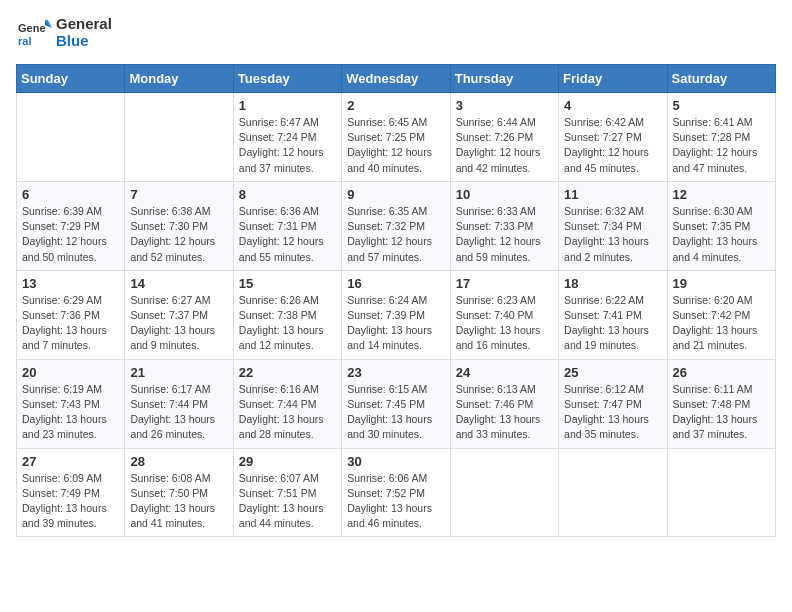  I want to click on calendar-cell: 23Sunrise: 6:15 AM Sunset: 7:45 PM Dayli…, so click(396, 404).